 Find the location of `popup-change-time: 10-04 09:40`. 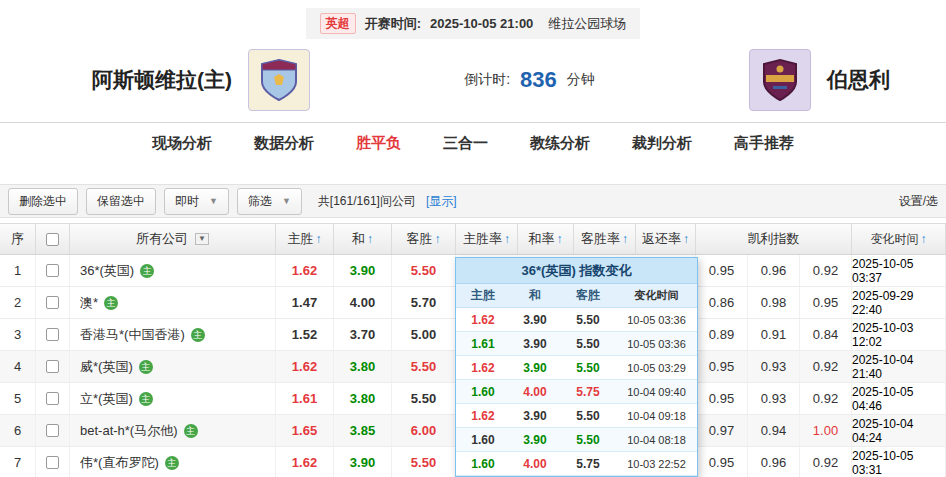

popup-change-time: 10-04 09:40 is located at coordinates (656, 392).